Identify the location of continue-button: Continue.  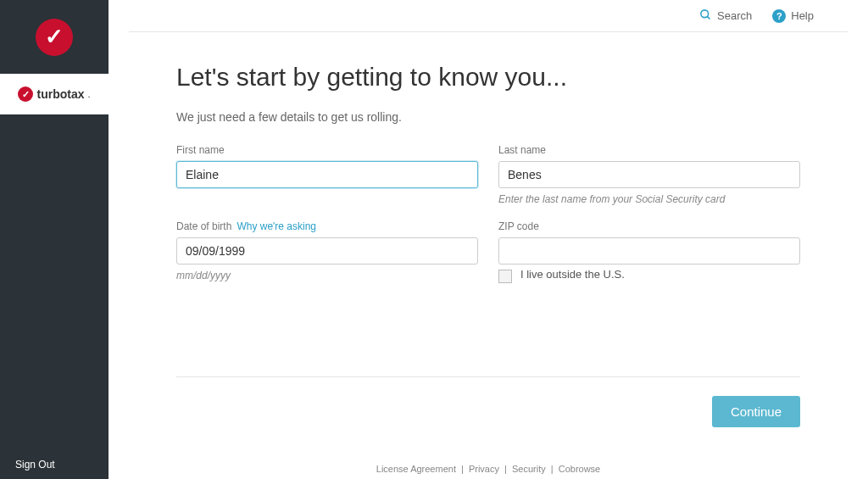
(756, 412).